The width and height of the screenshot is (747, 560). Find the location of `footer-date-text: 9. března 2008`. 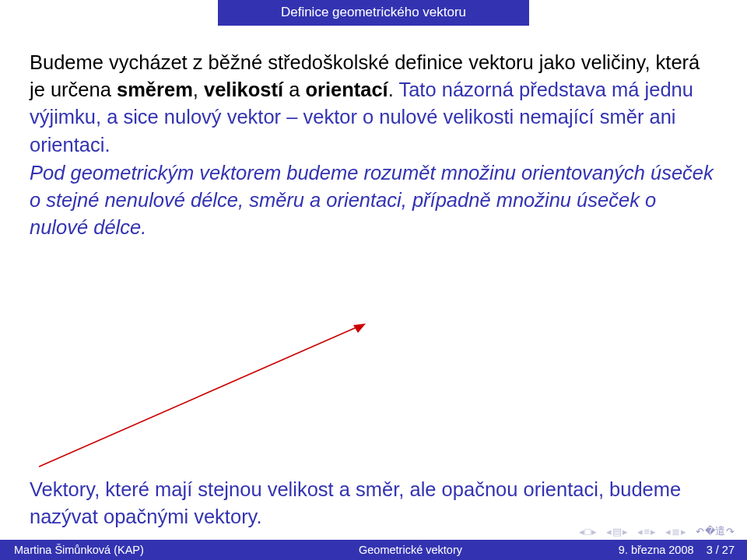

footer-date-text: 9. března 2008 is located at coordinates (657, 550).